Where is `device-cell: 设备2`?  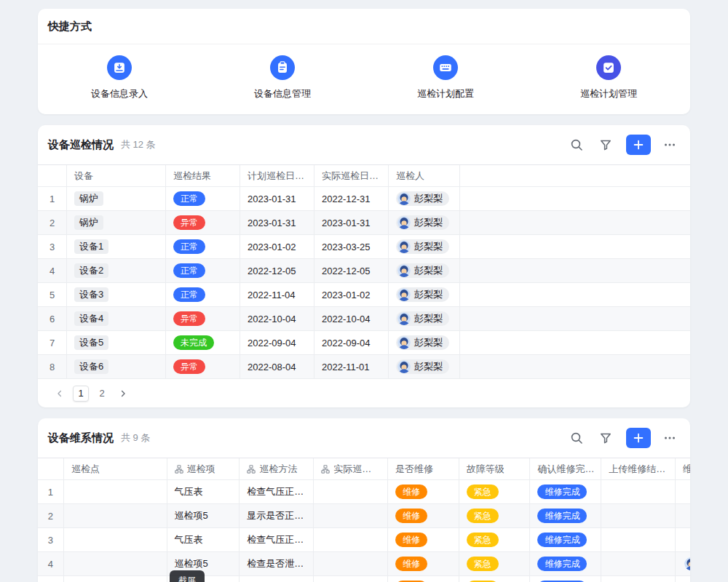
device-cell: 设备2 is located at coordinates (116, 271).